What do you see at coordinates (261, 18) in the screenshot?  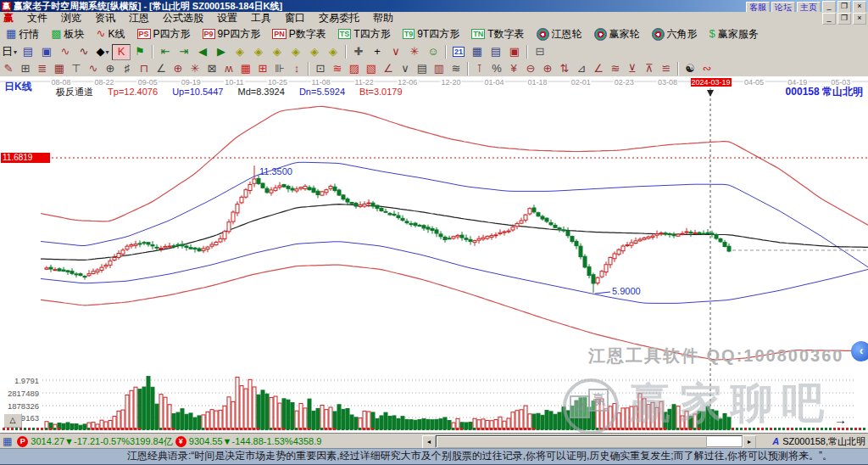 I see `menu-item-工具: 工具` at bounding box center [261, 18].